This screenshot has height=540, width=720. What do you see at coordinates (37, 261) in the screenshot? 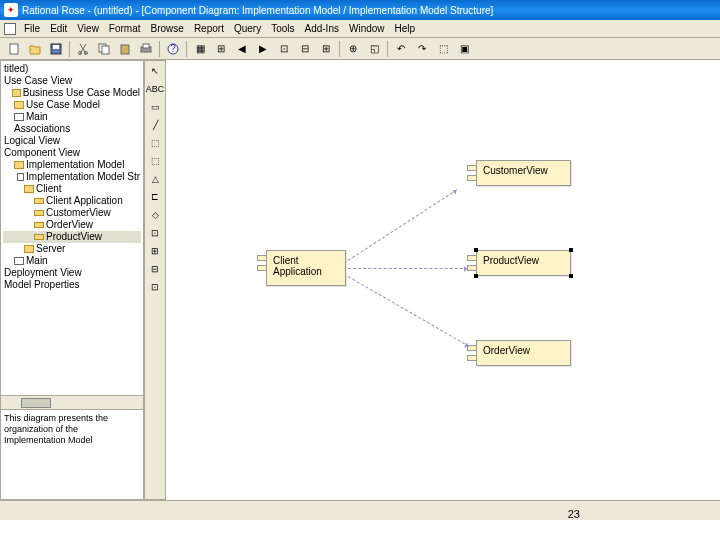
I see `tree-item-label: Main` at bounding box center [37, 261].